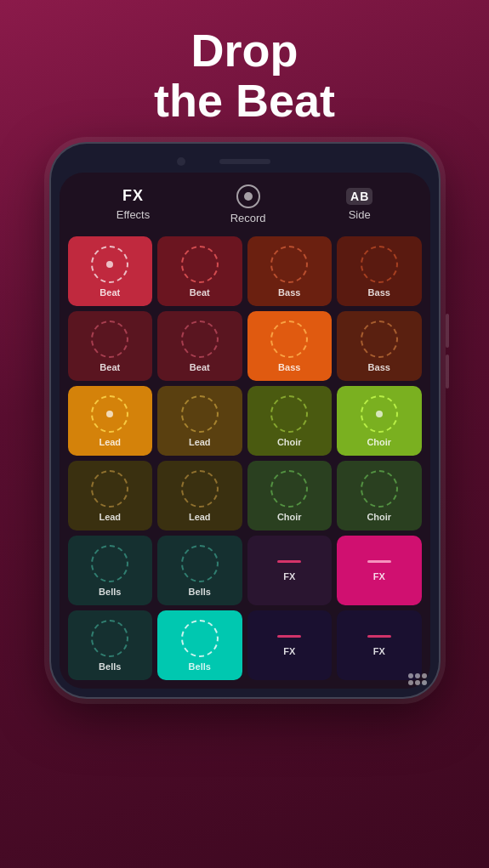 The height and width of the screenshot is (868, 489). I want to click on pad-fx-4: FX, so click(379, 645).